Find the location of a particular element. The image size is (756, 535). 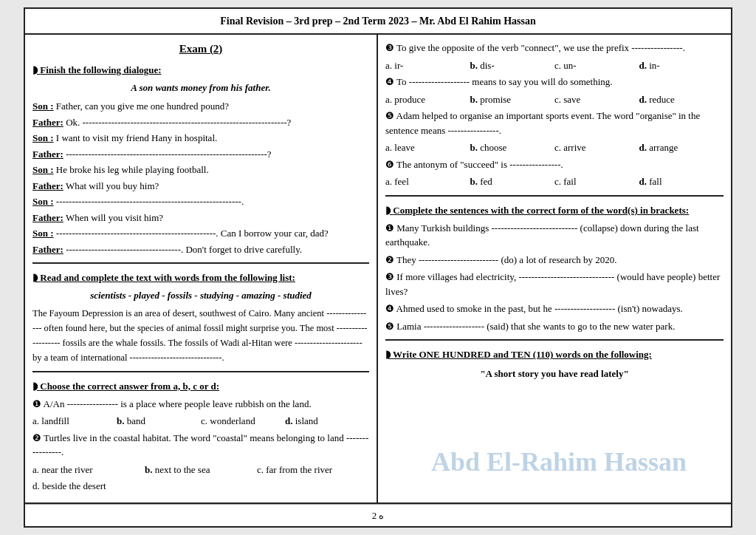

speaker-son2: Son : is located at coordinates (43, 137).